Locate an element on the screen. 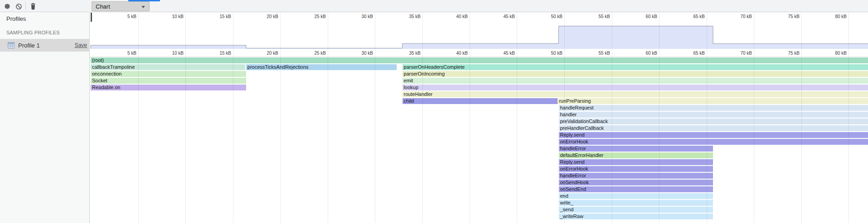 The width and height of the screenshot is (868, 223). flame-ruler-tick-35kb: 35 kB is located at coordinates (415, 53).